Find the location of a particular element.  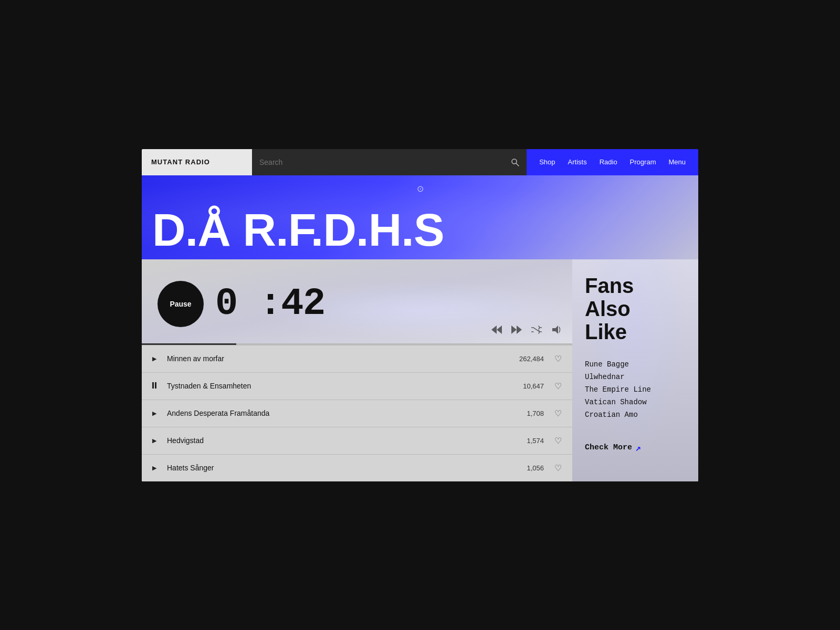

volume-icon is located at coordinates (556, 330).